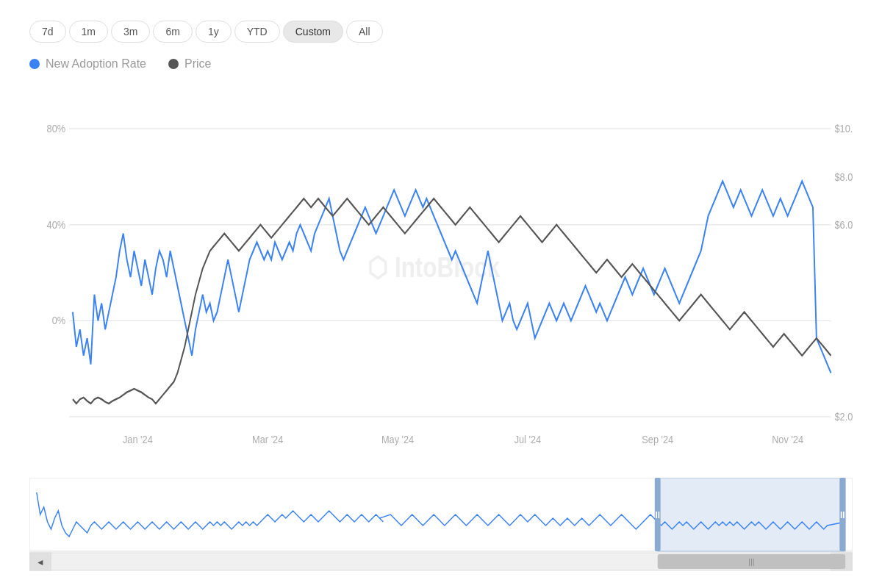  Describe the element at coordinates (434, 267) in the screenshot. I see `svg-text: ⬡ IntoBlock` at that location.